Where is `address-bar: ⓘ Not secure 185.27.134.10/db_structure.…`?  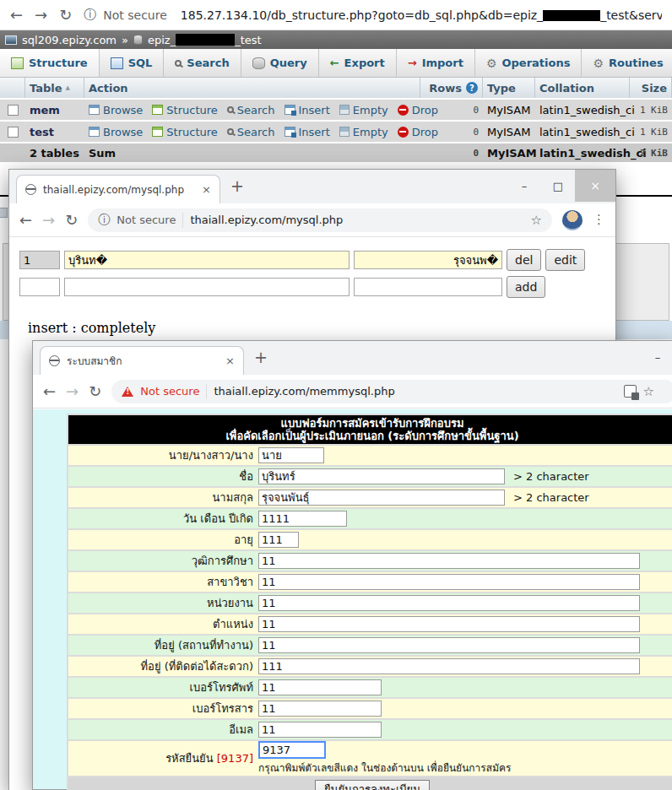 address-bar: ⓘ Not secure 185.27.134.10/db_structure.… is located at coordinates (373, 15).